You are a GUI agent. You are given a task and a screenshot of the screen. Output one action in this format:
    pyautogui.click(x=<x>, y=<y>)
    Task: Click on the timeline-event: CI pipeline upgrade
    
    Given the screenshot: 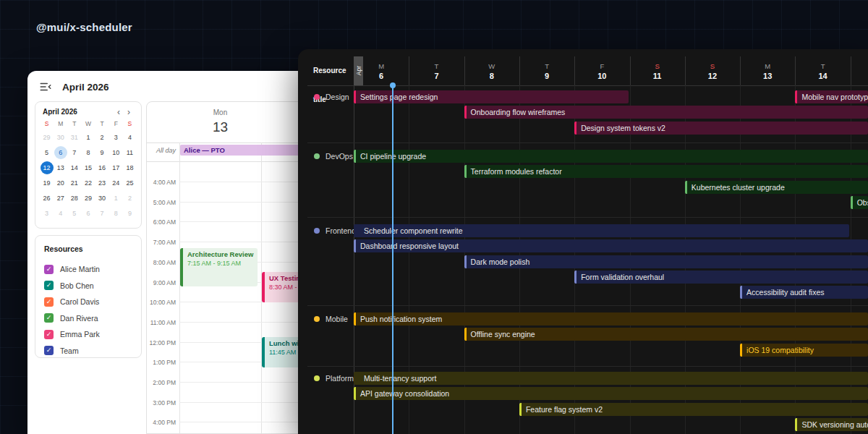 What is the action you would take?
    pyautogui.click(x=610, y=156)
    